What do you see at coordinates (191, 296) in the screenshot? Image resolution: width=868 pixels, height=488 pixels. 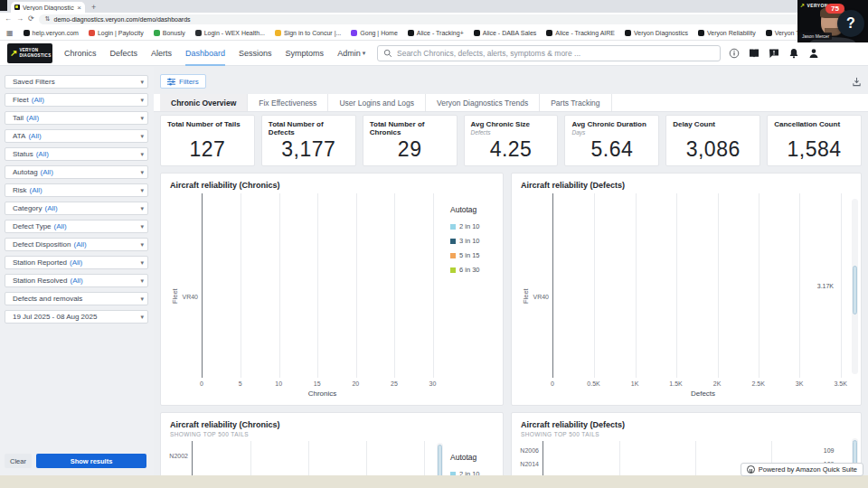 I see `y-axis-ticks: VR40` at bounding box center [191, 296].